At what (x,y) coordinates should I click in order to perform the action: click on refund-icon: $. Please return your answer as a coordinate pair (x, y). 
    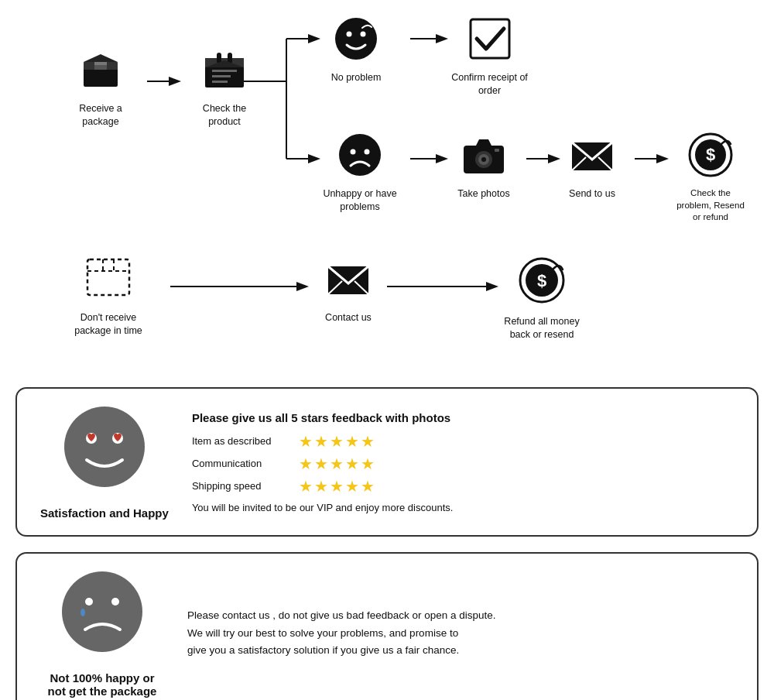
    Looking at the image, I should click on (542, 283).